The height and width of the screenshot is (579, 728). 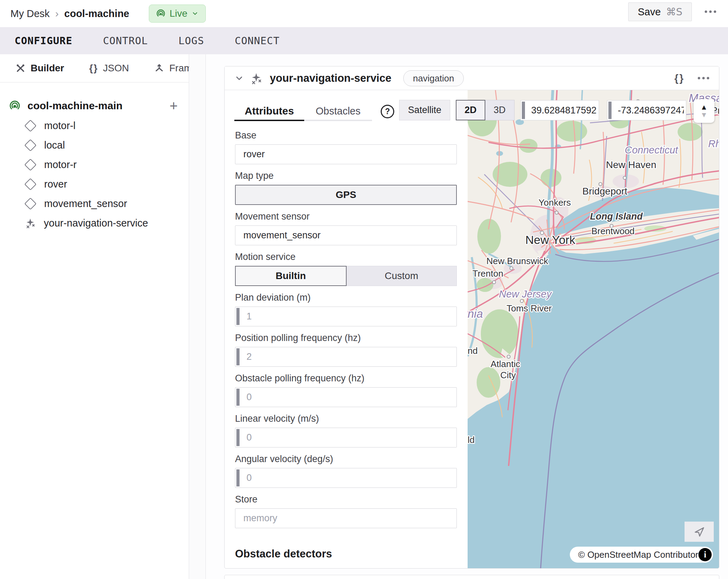 What do you see at coordinates (346, 235) in the screenshot?
I see `movement-sensor-input` at bounding box center [346, 235].